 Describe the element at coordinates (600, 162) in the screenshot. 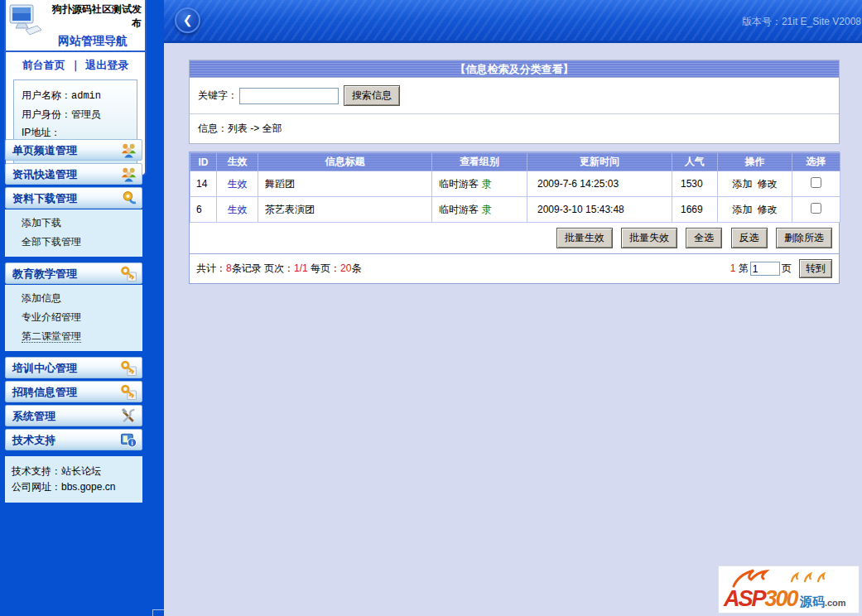

I see `column-header-updated: 更新时间` at that location.